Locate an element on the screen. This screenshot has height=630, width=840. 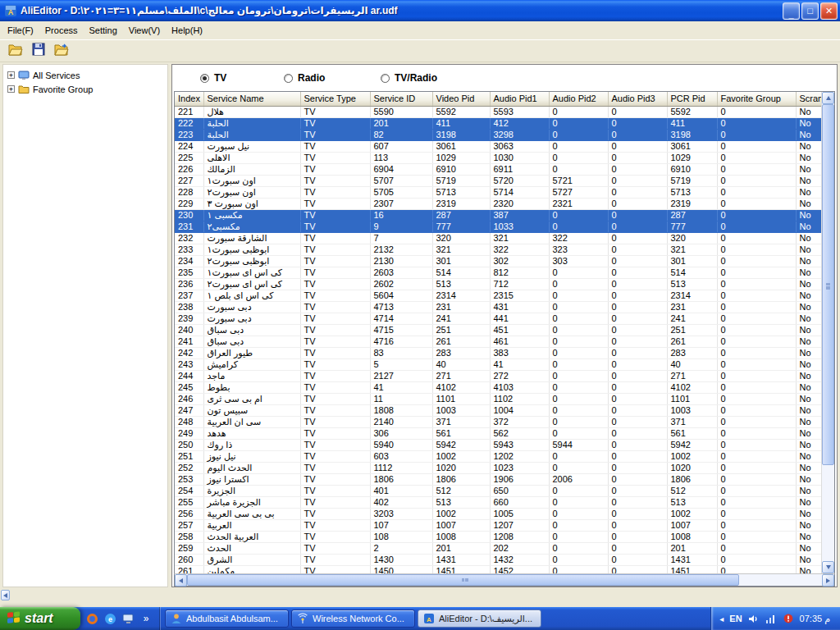
table-row: 232الشارقة سبورتTV732032132203200No is located at coordinates (498, 238).